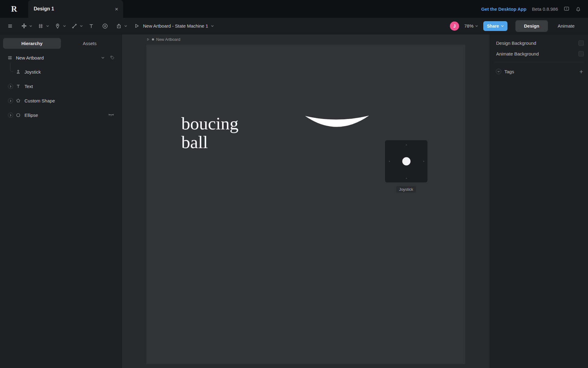 This screenshot has width=588, height=368. Describe the element at coordinates (61, 86) in the screenshot. I see `layer-row-text: Text` at that location.